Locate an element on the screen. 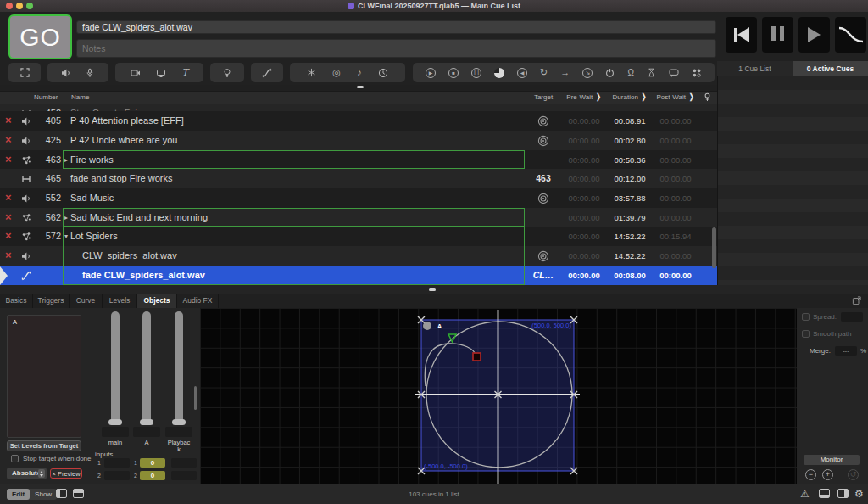 The width and height of the screenshot is (868, 504). reset-cue-icon: ↻ is located at coordinates (544, 73).